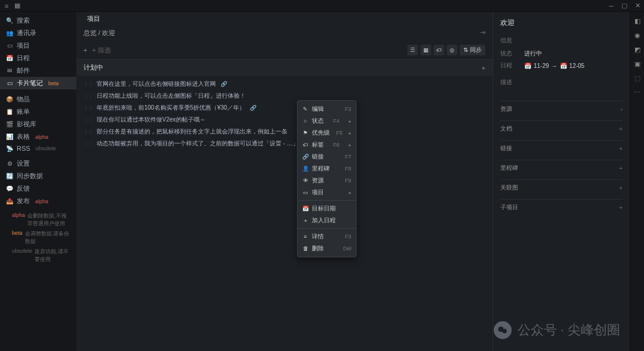 The height and width of the screenshot is (351, 644). I want to click on collapse-panel-icon: ⇥, so click(483, 33).